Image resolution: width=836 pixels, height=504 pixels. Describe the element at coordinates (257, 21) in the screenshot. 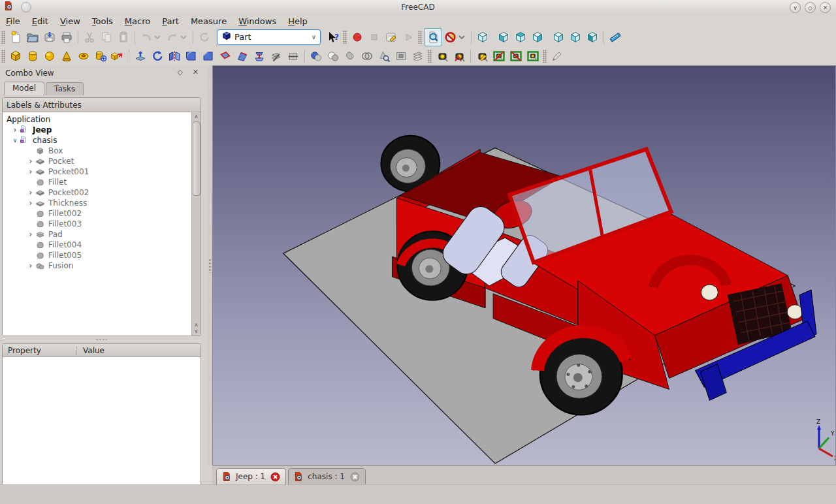

I see `menu-windows: Windows` at that location.